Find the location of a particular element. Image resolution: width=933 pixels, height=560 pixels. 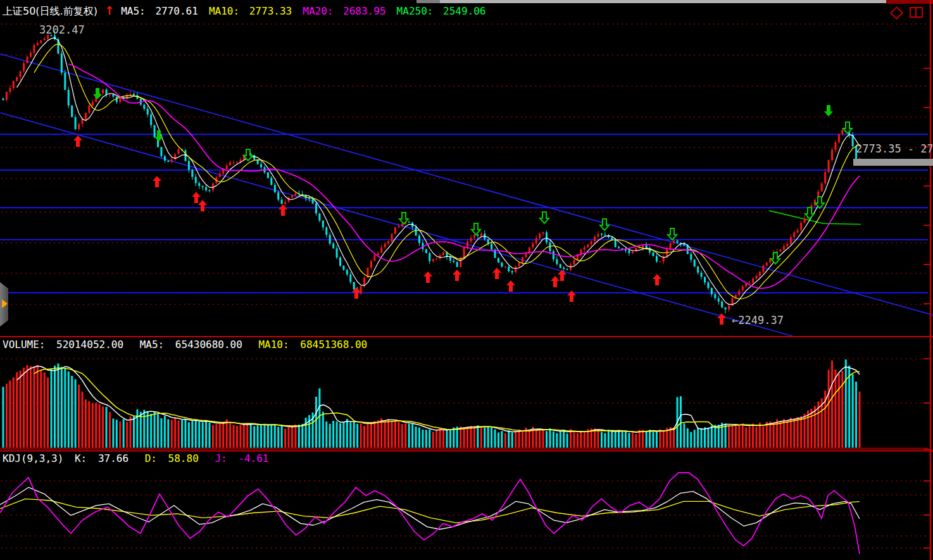

volume-readout: VOLUME: 52014052.00 is located at coordinates (66, 344).